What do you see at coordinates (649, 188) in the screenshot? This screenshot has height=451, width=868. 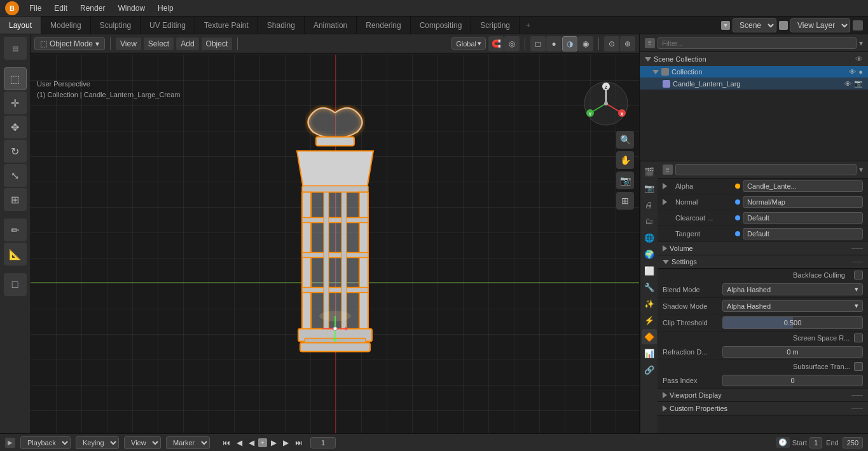 I see `render-props-tab: 📷` at bounding box center [649, 188].